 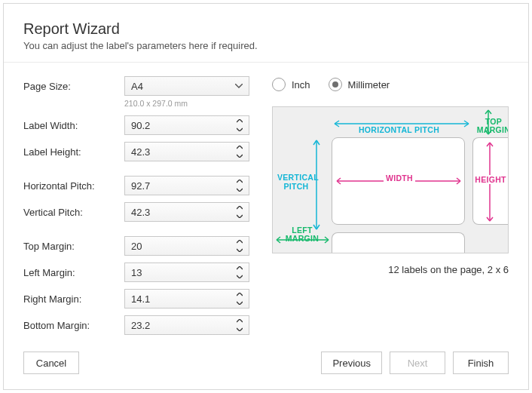 What do you see at coordinates (187, 103) in the screenshot?
I see `page-size-hint: 210.0 x 297.0 mm` at bounding box center [187, 103].